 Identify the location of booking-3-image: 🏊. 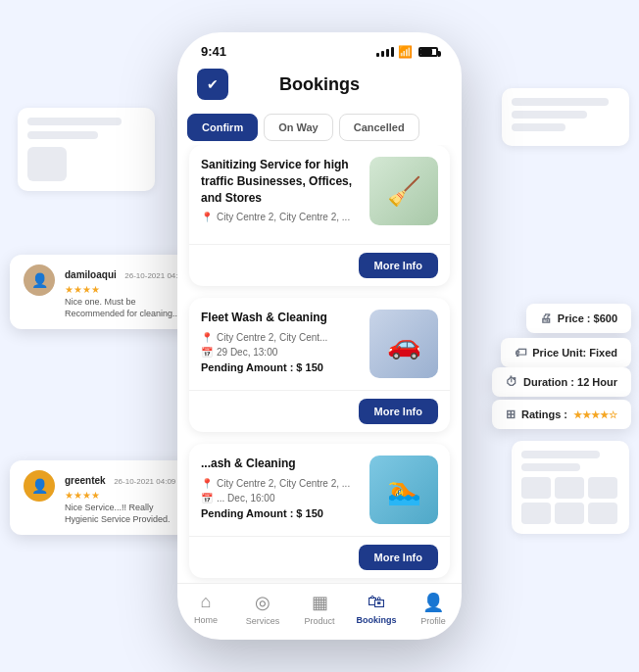
(404, 490).